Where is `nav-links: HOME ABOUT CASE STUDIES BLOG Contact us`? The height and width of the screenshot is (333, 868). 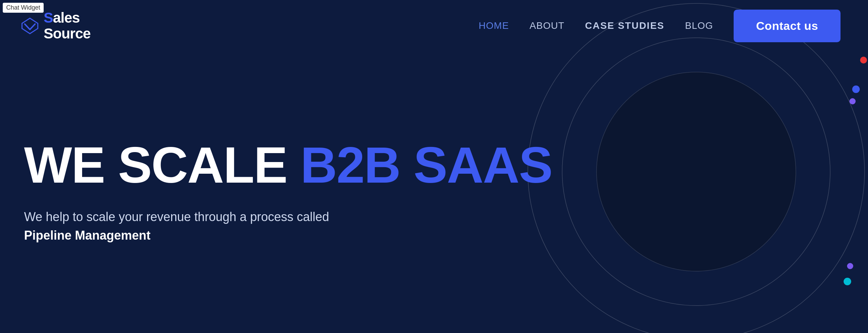
nav-links: HOME ABOUT CASE STUDIES BLOG Contact us is located at coordinates (660, 26).